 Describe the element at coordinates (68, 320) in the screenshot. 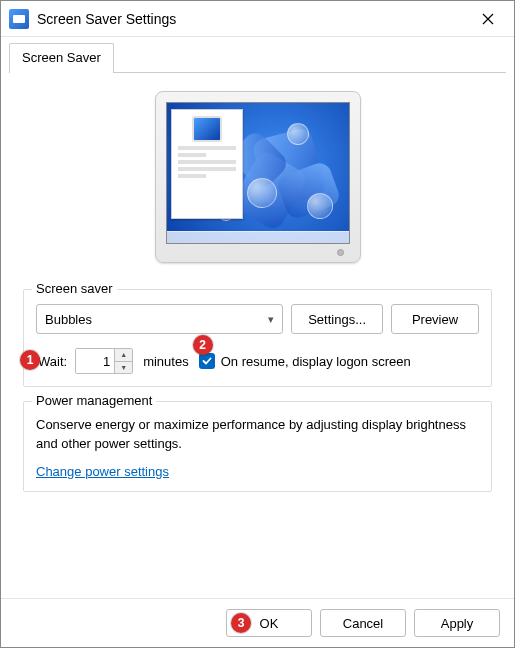

I see `screensaver-selected: Bubbles` at that location.